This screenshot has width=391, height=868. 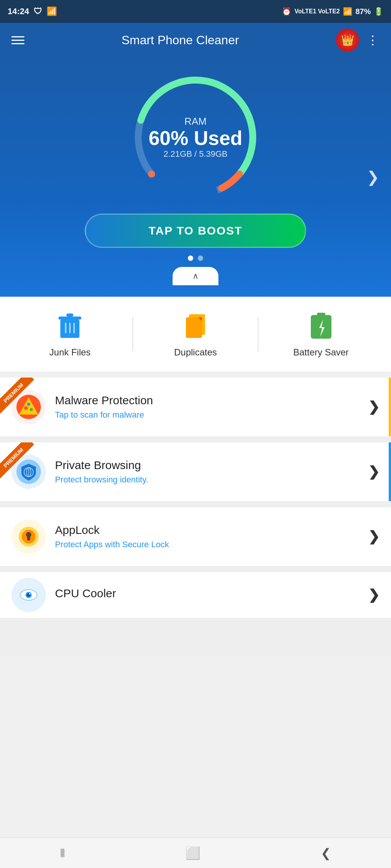 What do you see at coordinates (196, 472) in the screenshot?
I see `private-browsing-card: Private Browsing Protect browsing identi…` at bounding box center [196, 472].